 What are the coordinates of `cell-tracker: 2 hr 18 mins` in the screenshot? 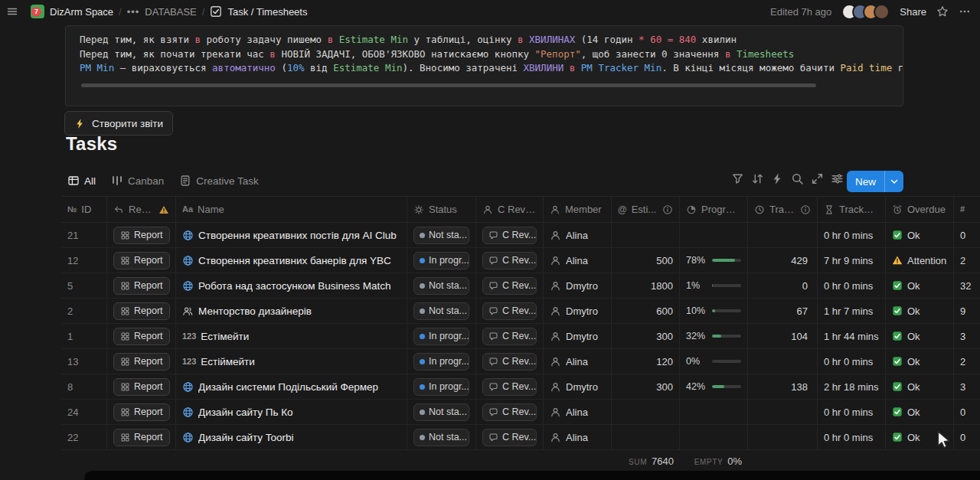 It's located at (851, 387).